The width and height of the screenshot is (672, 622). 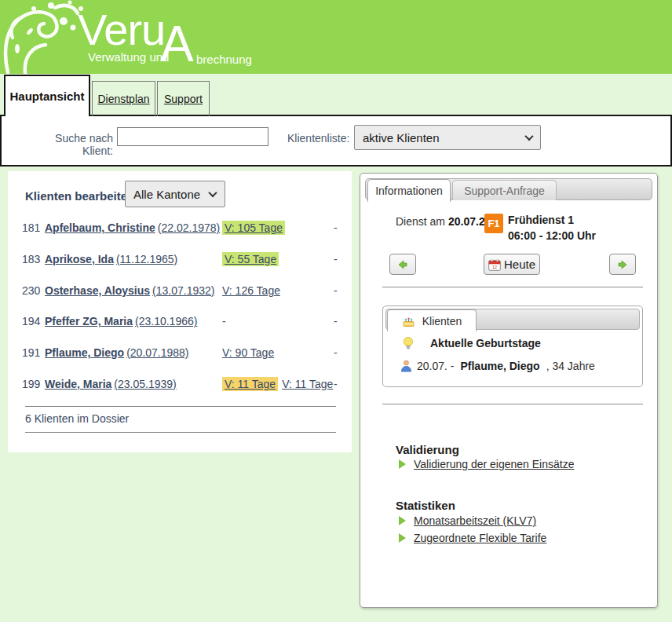 I want to click on client-list-label: Klientenliste:, so click(x=319, y=138).